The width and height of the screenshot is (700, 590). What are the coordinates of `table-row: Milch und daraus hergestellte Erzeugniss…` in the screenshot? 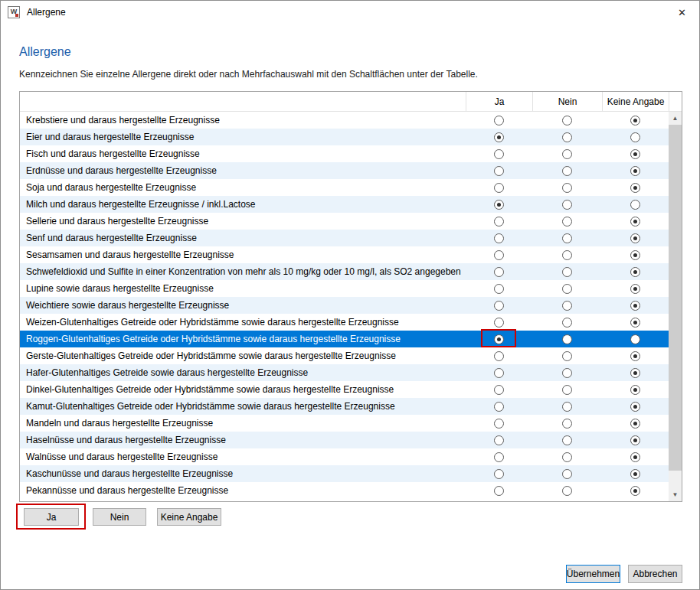 It's located at (345, 204).